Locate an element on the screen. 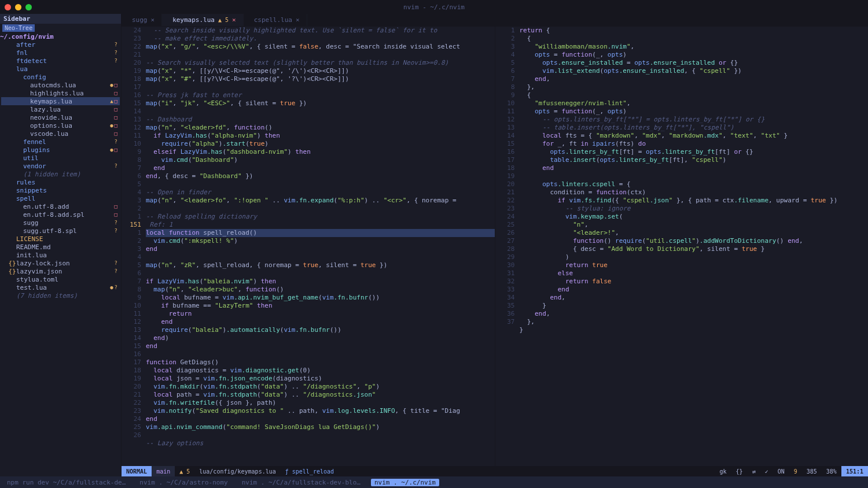 The height and width of the screenshot is (488, 868). tree-item-label: util is located at coordinates (71, 158).